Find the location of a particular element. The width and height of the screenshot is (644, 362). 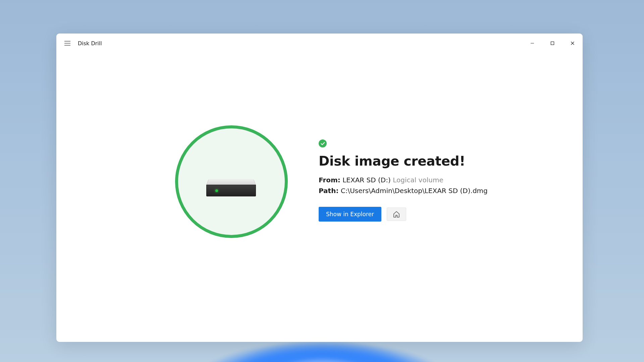

home-button is located at coordinates (396, 214).